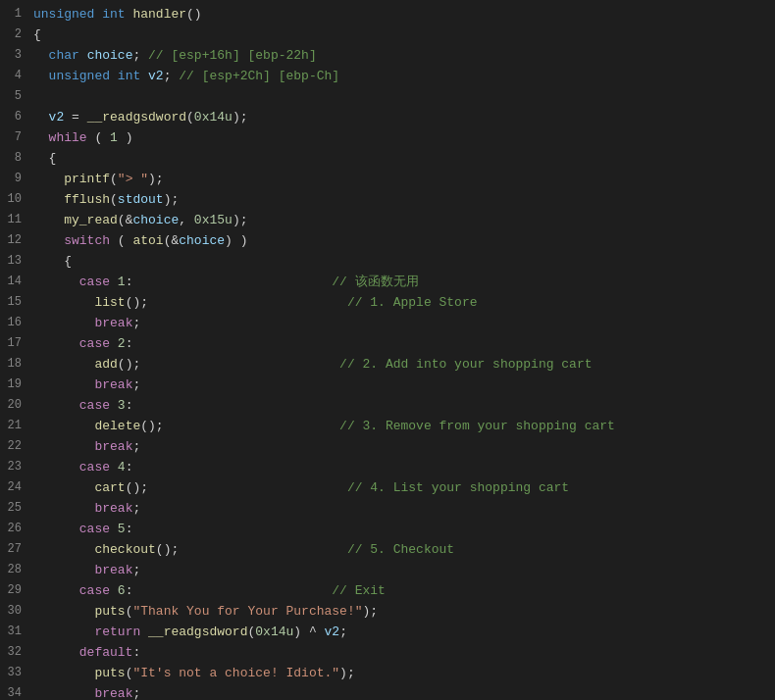 This screenshot has height=700, width=775. What do you see at coordinates (15, 549) in the screenshot?
I see `line-number: 27` at bounding box center [15, 549].